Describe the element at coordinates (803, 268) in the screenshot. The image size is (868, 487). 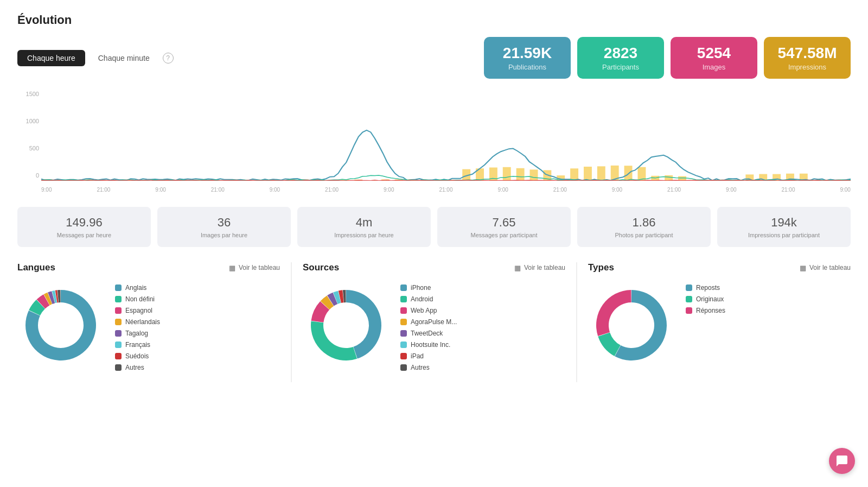
I see `table-icon-types: ▦` at that location.